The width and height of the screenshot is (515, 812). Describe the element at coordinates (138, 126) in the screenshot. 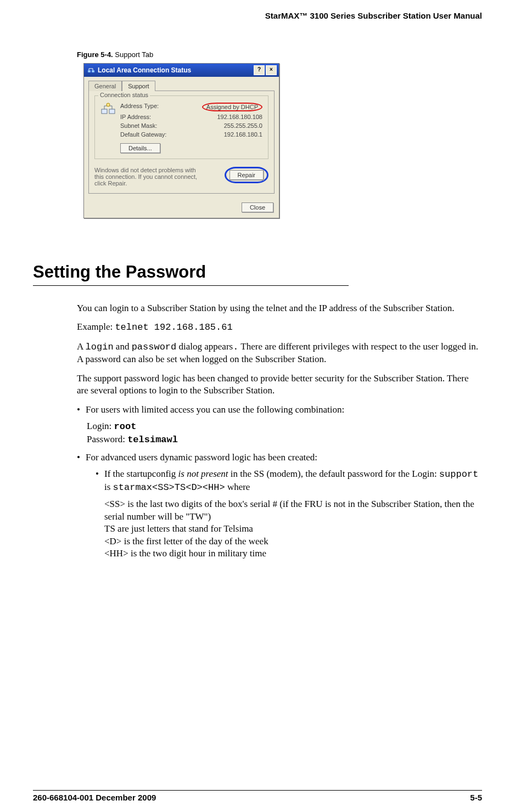

I see `subnet-mask-label: Subnet Mask:` at that location.